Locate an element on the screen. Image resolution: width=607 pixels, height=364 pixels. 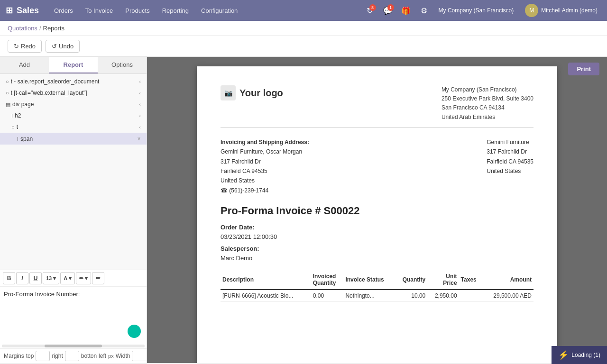
gift-button: 🎁 is located at coordinates (406, 10).